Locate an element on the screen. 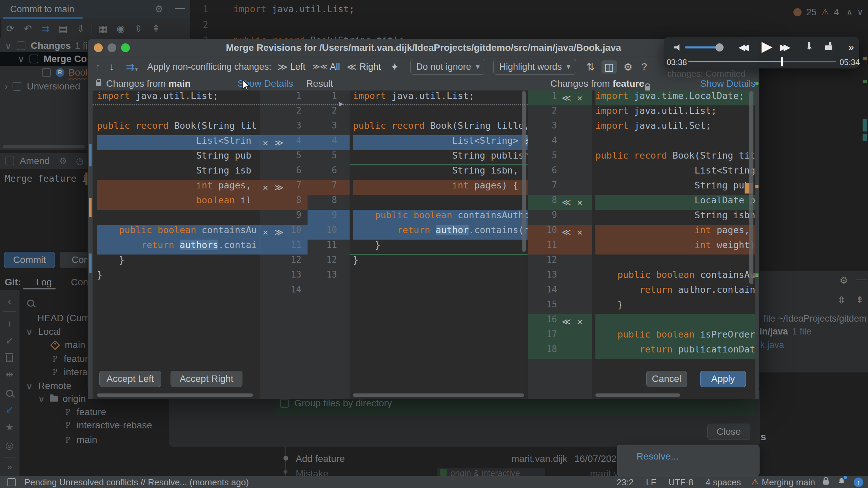  notifications-bell-icon is located at coordinates (842, 483).